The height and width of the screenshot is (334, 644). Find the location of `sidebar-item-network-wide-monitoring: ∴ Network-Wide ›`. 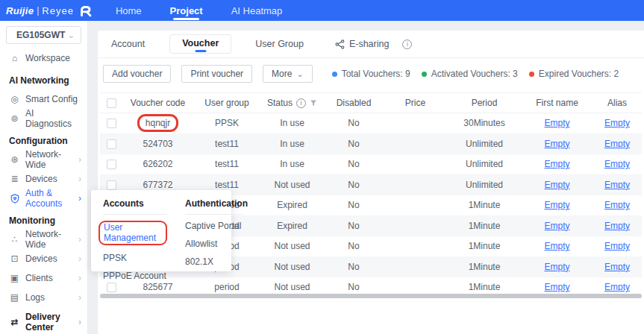

sidebar-item-network-wide-monitoring: ∴ Network-Wide › is located at coordinates (43, 239).